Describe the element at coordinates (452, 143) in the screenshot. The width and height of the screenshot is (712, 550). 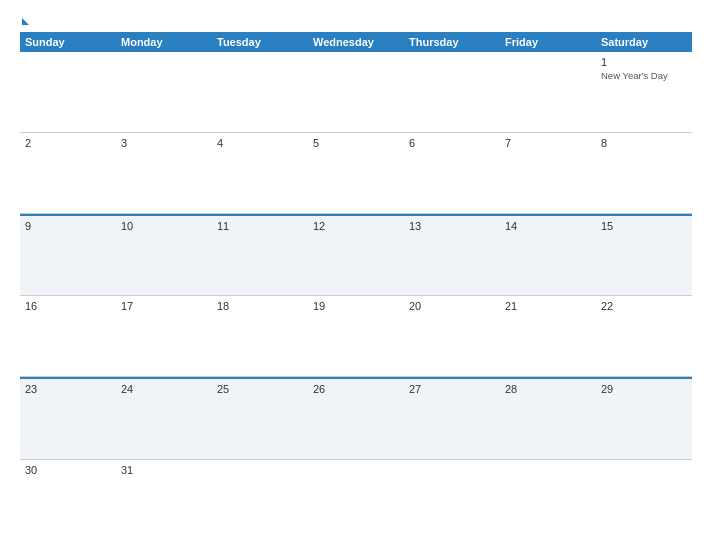
I see `cell-date-number: 6` at that location.